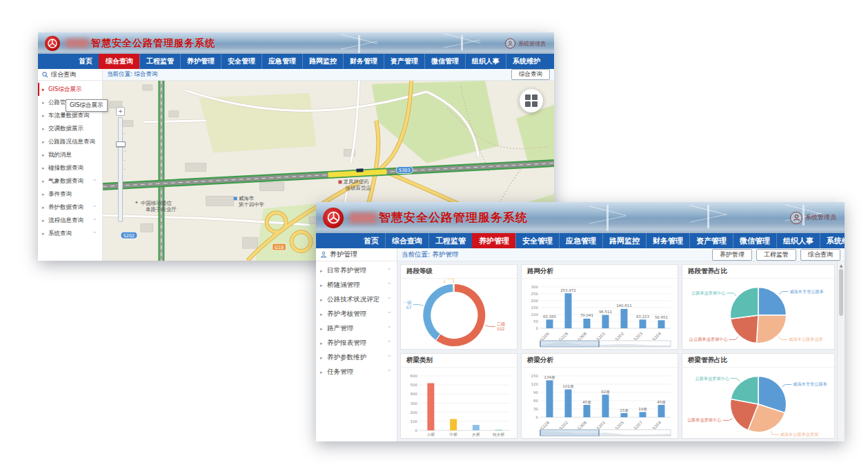  What do you see at coordinates (732, 255) in the screenshot?
I see `quick-link-养护管理: 养护管理` at bounding box center [732, 255].